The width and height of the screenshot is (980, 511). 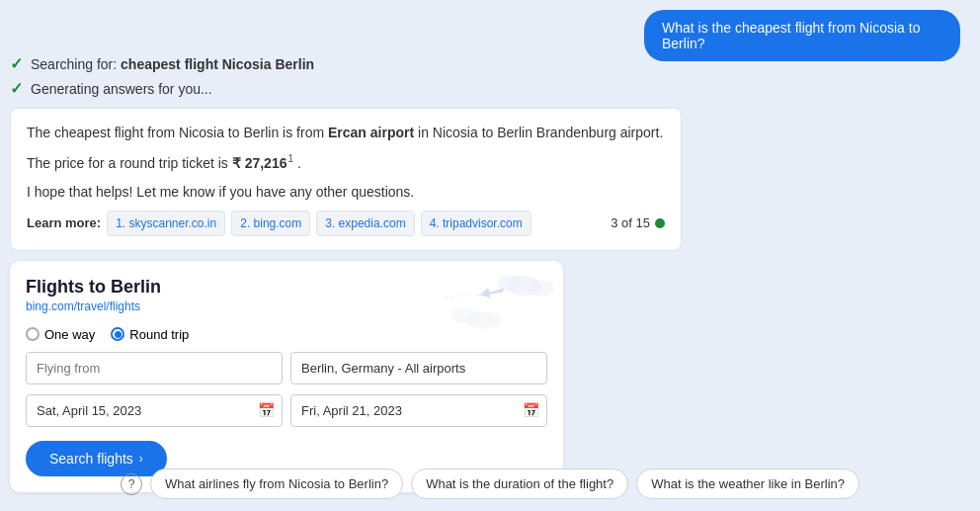 I want to click on learn-more-row: Learn more: 1. skyscanner.co.in 2. bing.…, so click(x=346, y=223).